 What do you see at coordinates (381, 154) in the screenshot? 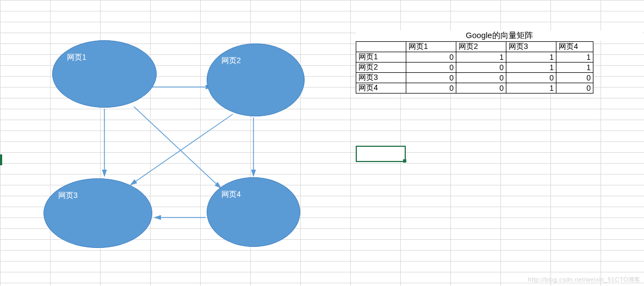
I see `selected-cell` at bounding box center [381, 154].